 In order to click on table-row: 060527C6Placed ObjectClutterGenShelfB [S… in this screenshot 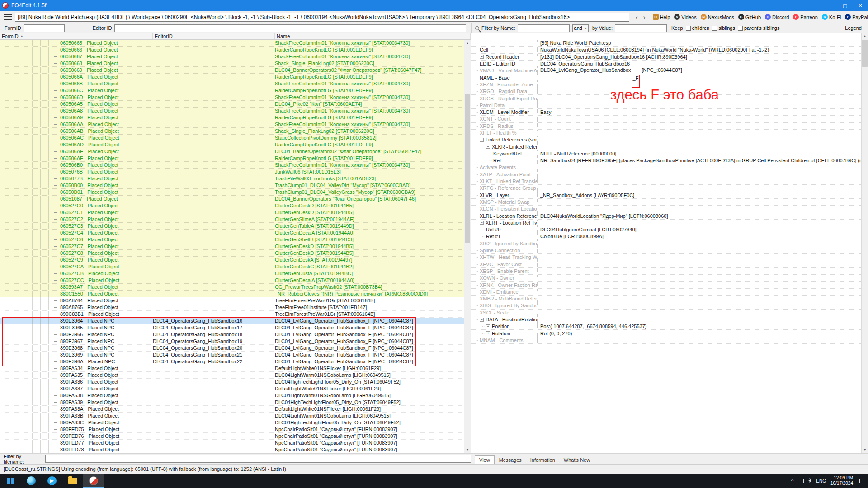, I will do `click(235, 239)`.